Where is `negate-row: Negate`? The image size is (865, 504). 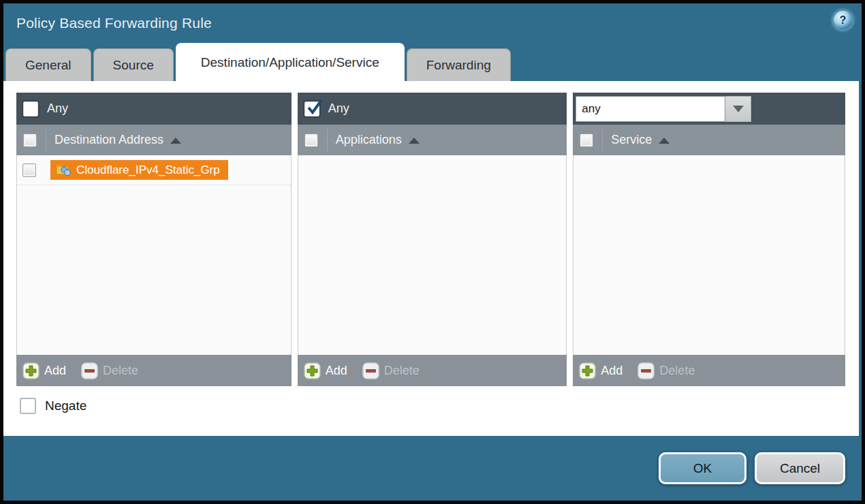 negate-row: Negate is located at coordinates (430, 406).